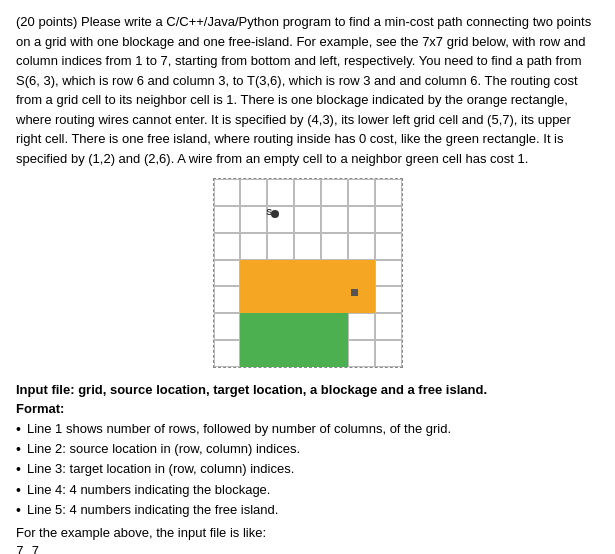  What do you see at coordinates (294, 340) in the screenshot?
I see `green-island` at bounding box center [294, 340].